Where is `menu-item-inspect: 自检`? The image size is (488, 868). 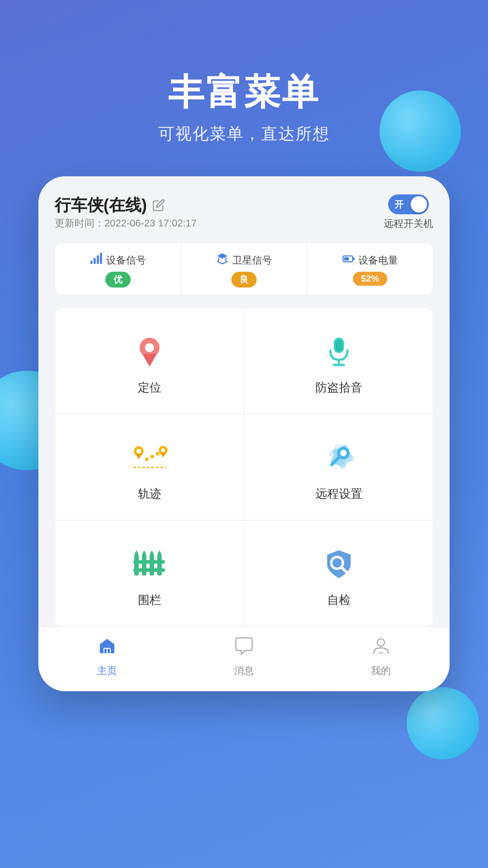
menu-item-inspect: 自检 is located at coordinates (339, 573).